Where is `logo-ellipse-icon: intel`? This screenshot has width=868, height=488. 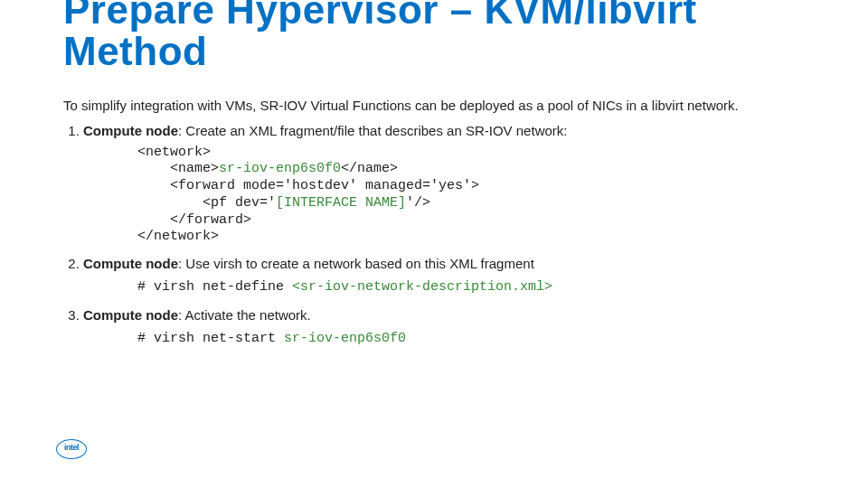
logo-ellipse-icon: intel is located at coordinates (71, 449).